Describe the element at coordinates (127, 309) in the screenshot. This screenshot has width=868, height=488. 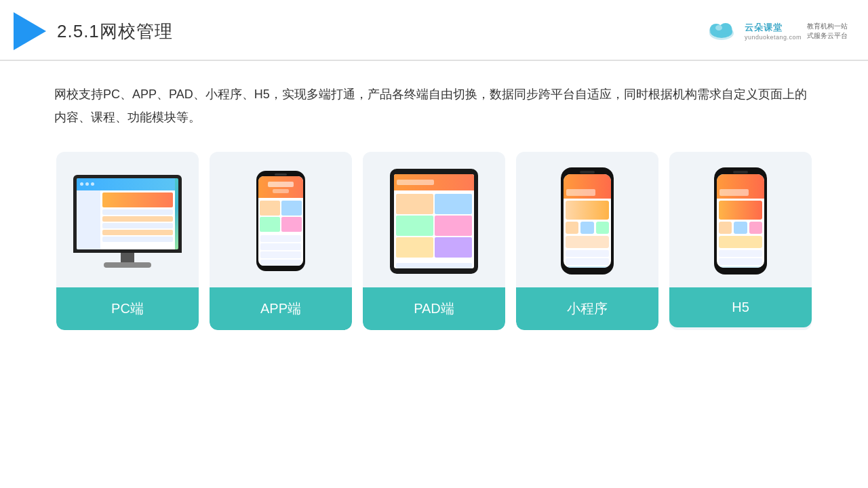
I see `card-label-pc: PC端` at that location.